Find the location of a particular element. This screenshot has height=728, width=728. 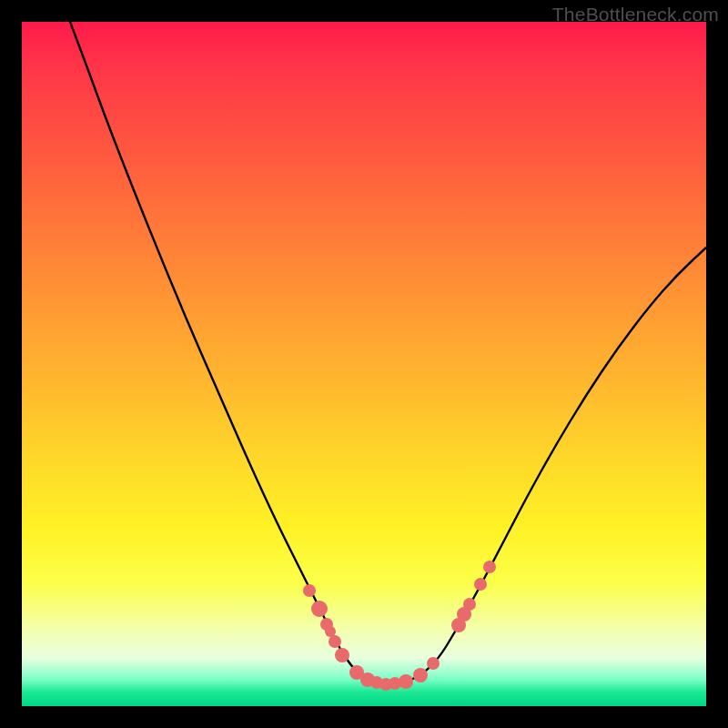

attribution-text: TheBottleneck.com is located at coordinates (635, 15).